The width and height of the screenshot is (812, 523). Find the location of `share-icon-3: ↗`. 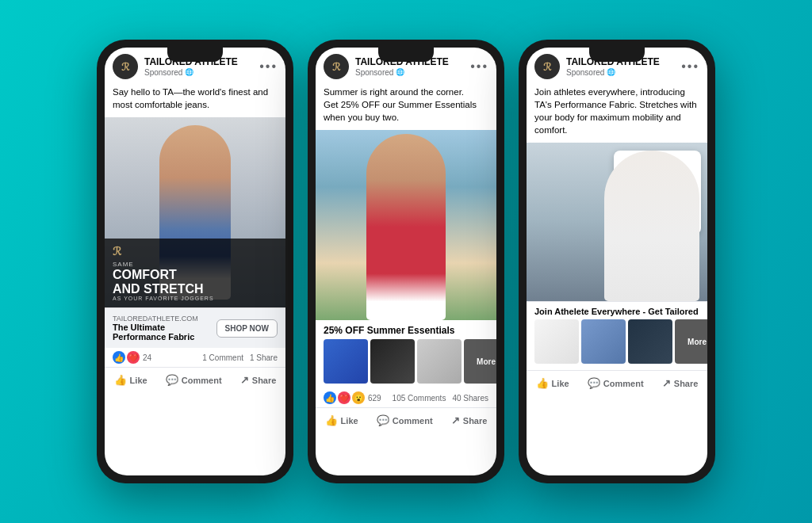

share-icon-3: ↗ is located at coordinates (666, 384).